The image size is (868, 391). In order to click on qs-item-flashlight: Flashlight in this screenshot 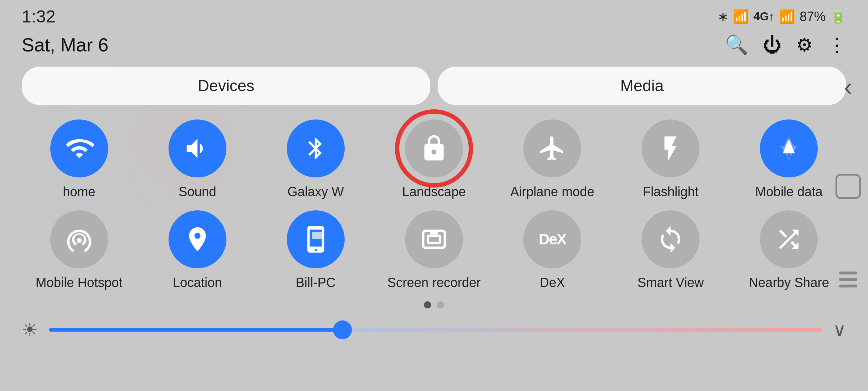, I will do `click(671, 159)`.